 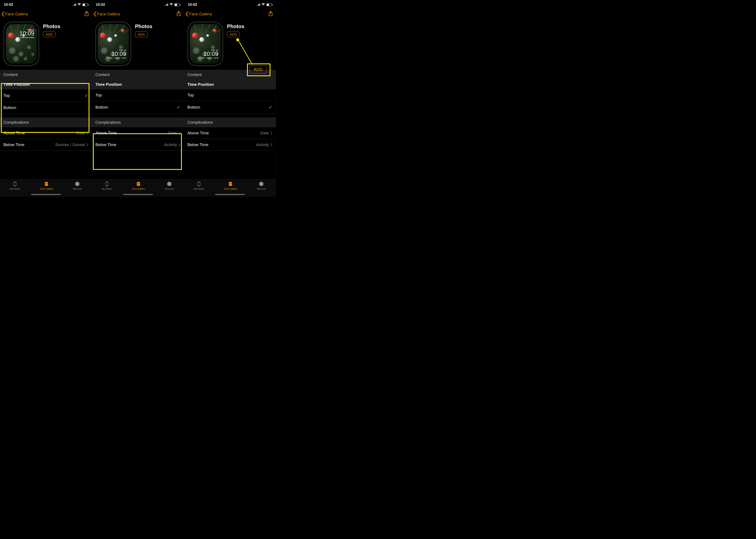 I want to click on nav-bar: Face Gallery, so click(x=138, y=15).